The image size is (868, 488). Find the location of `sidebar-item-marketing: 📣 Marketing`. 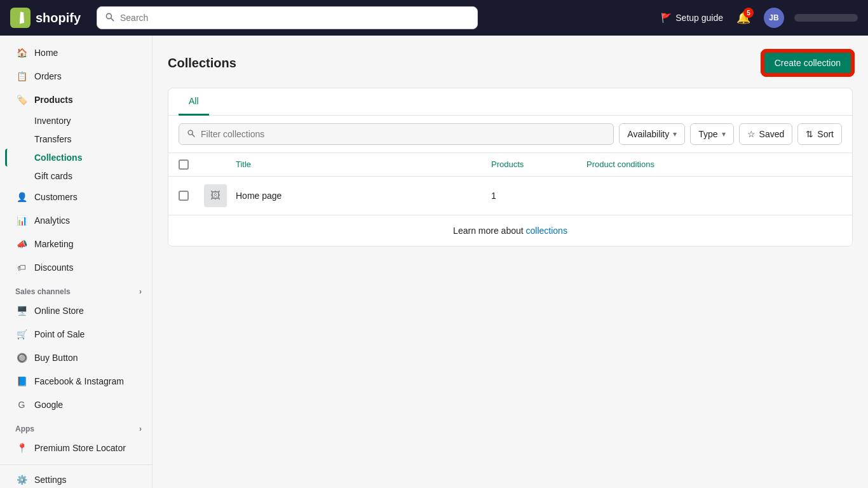

sidebar-item-marketing: 📣 Marketing is located at coordinates (76, 244).